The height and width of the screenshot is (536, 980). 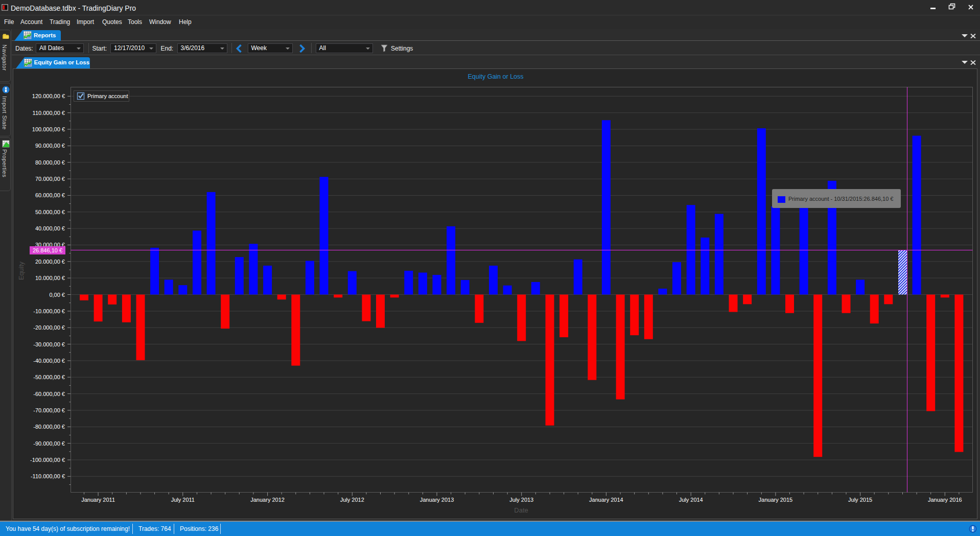 I want to click on svg-text: 70.000,00 €, so click(x=50, y=179).